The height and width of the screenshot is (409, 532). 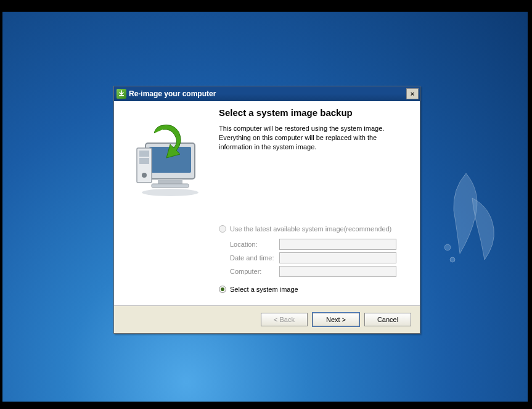 I want to click on app-icon, so click(x=121, y=94).